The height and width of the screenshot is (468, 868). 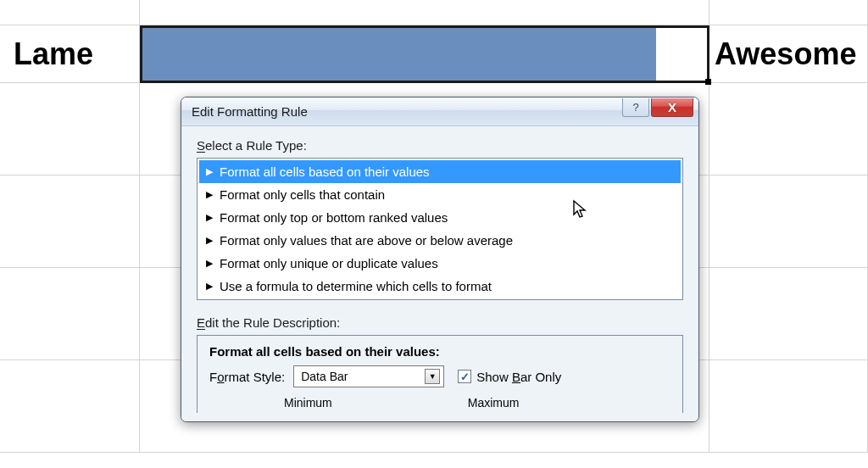 What do you see at coordinates (432, 376) in the screenshot?
I see `chevron-down-icon: ▼` at bounding box center [432, 376].